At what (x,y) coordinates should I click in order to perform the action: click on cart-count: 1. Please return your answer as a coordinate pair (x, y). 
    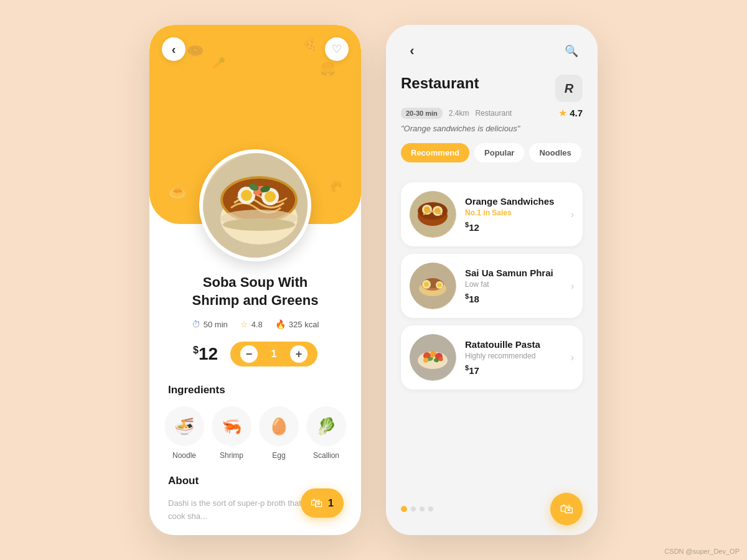
    Looking at the image, I should click on (331, 503).